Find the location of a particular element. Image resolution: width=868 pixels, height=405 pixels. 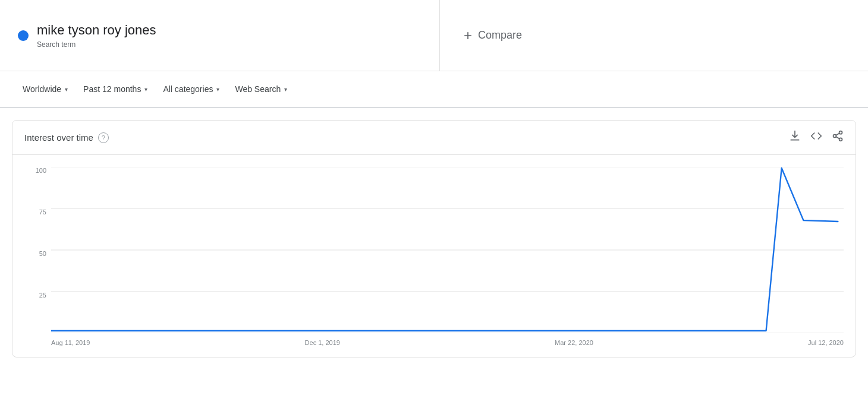

time-filter: Past 12 months ▾ is located at coordinates (115, 89).